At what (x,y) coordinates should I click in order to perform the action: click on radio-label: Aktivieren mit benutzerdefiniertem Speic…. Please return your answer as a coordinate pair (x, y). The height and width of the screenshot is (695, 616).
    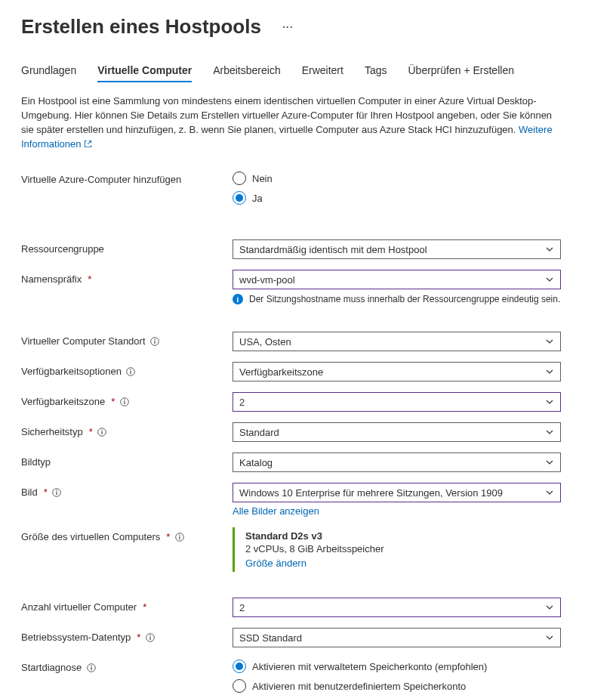
    Looking at the image, I should click on (359, 686).